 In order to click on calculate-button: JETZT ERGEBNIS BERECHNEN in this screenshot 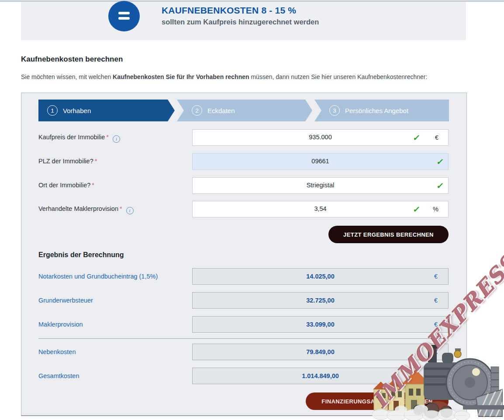, I will do `click(389, 234)`.